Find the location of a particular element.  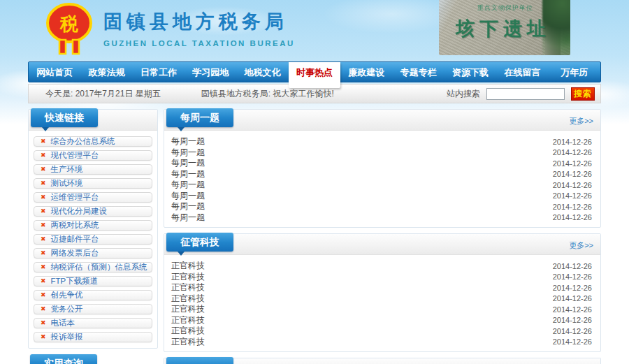

quick-link-label: 综合办公信息系统 is located at coordinates (83, 142).